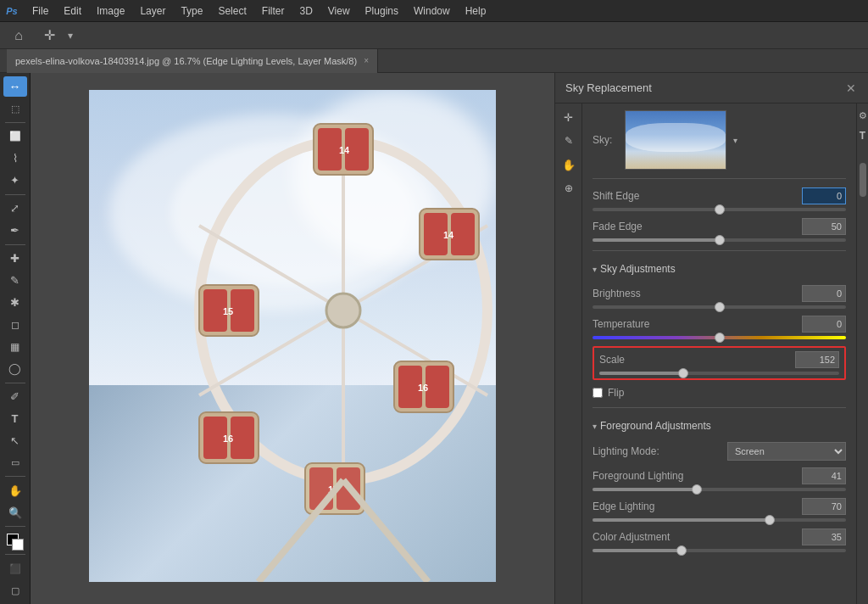 The height and width of the screenshot is (604, 868). Describe the element at coordinates (720, 338) in the screenshot. I see `temperature-thumb` at that location.